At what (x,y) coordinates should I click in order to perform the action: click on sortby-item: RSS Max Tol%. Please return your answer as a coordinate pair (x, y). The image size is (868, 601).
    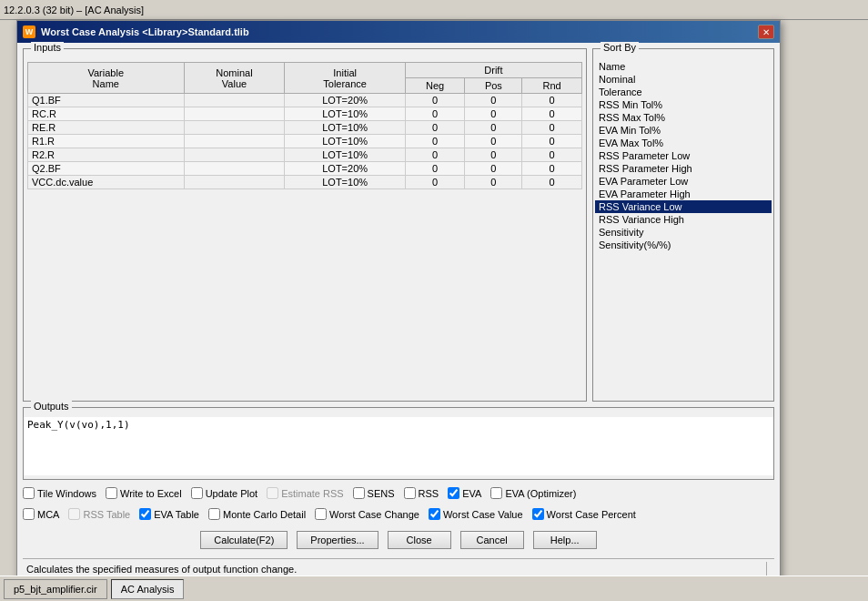
    Looking at the image, I should click on (683, 117).